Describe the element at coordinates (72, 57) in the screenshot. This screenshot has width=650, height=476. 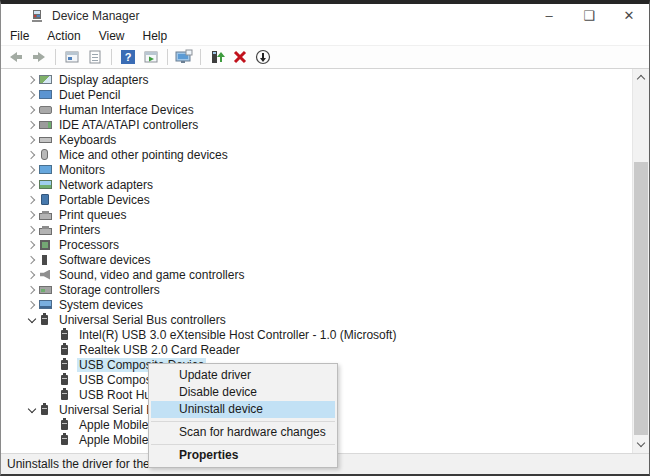
I see `console-window-icon` at that location.